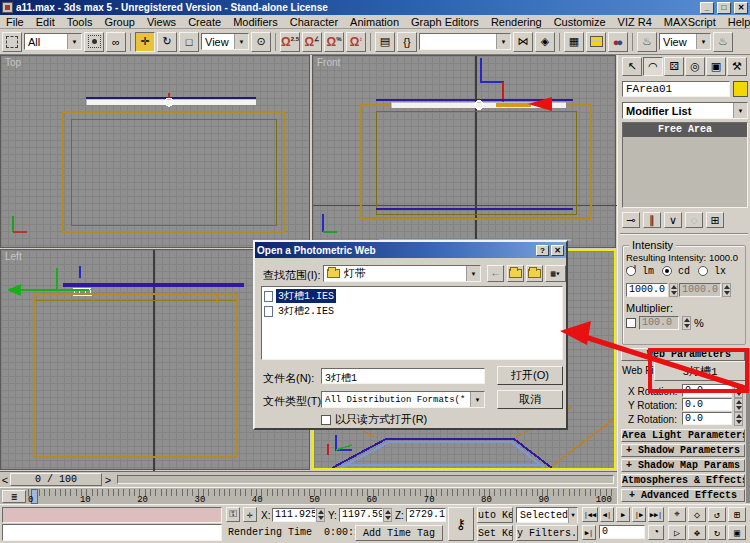  Describe the element at coordinates (94, 42) in the screenshot. I see `select-by-name-icon` at that location.